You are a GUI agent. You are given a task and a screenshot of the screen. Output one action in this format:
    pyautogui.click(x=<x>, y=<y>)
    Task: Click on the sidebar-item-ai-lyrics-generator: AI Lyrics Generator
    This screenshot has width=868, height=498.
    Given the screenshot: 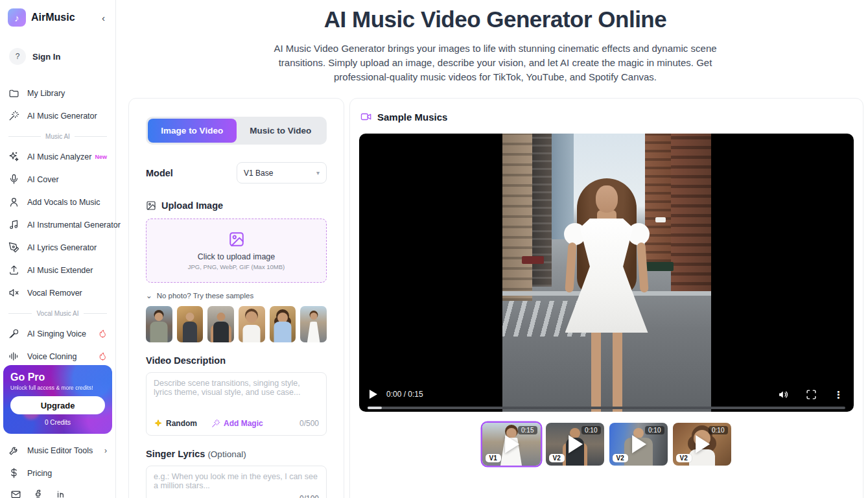 What is the action you would take?
    pyautogui.click(x=58, y=248)
    